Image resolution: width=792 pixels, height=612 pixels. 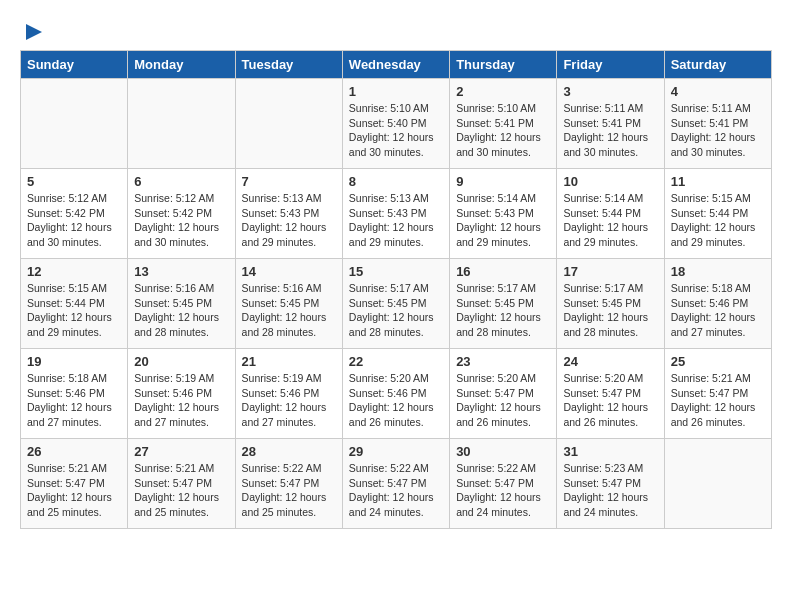 I want to click on calendar-week-3: 12Sunrise: 5:15 AM Sunset: 5:44 PM Dayli…, so click(x=396, y=304).